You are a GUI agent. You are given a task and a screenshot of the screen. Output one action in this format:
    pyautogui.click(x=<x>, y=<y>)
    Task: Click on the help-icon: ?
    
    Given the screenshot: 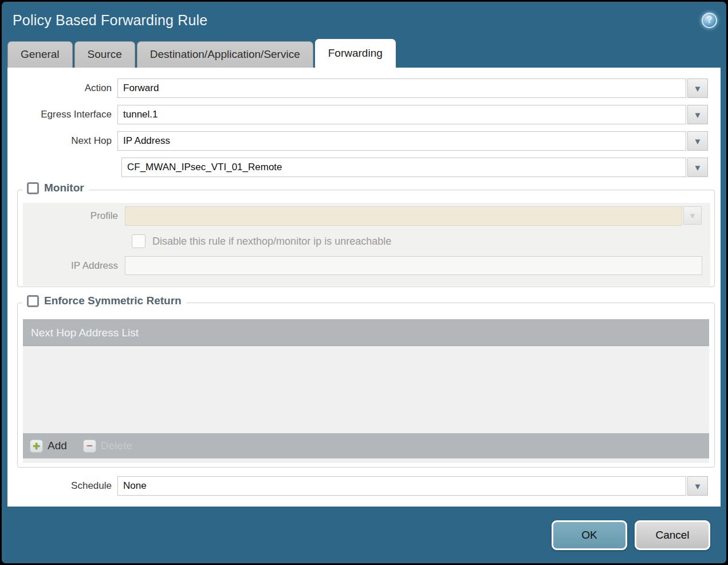 What is the action you would take?
    pyautogui.click(x=709, y=21)
    